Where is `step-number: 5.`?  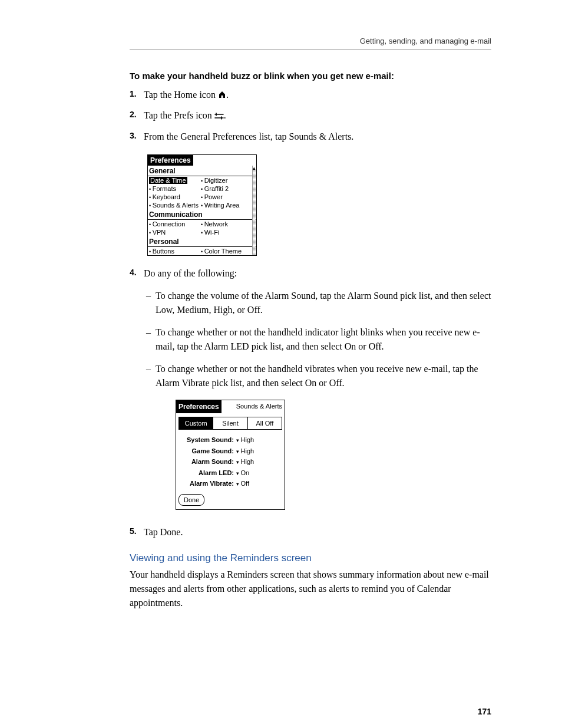
step-number: 5. is located at coordinates (137, 532).